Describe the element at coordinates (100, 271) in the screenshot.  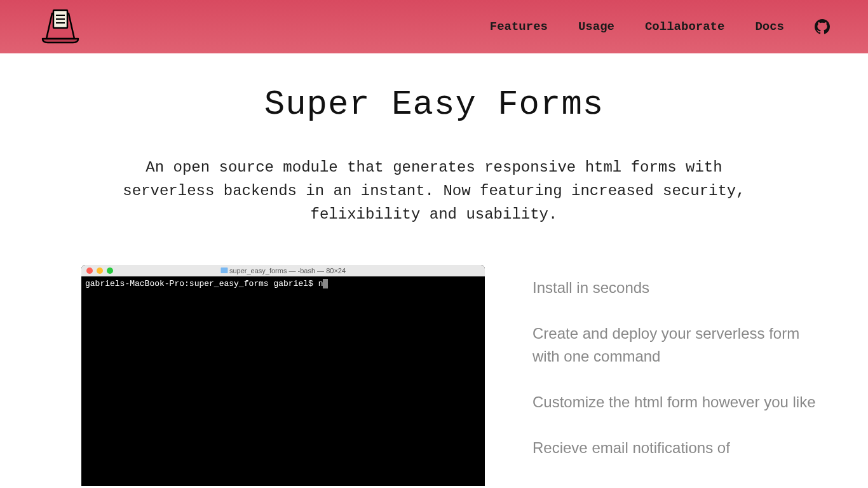
I see `traffic-lights` at that location.